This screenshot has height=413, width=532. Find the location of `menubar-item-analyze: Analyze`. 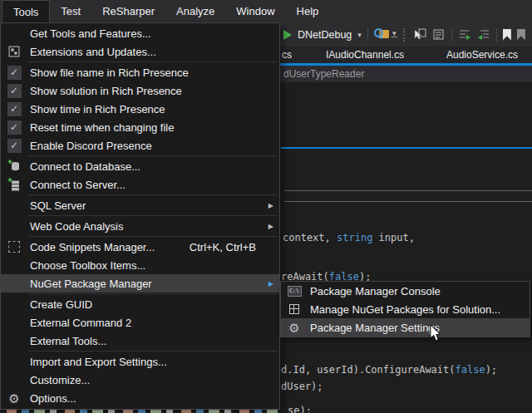

menubar-item-analyze: Analyze is located at coordinates (195, 12).